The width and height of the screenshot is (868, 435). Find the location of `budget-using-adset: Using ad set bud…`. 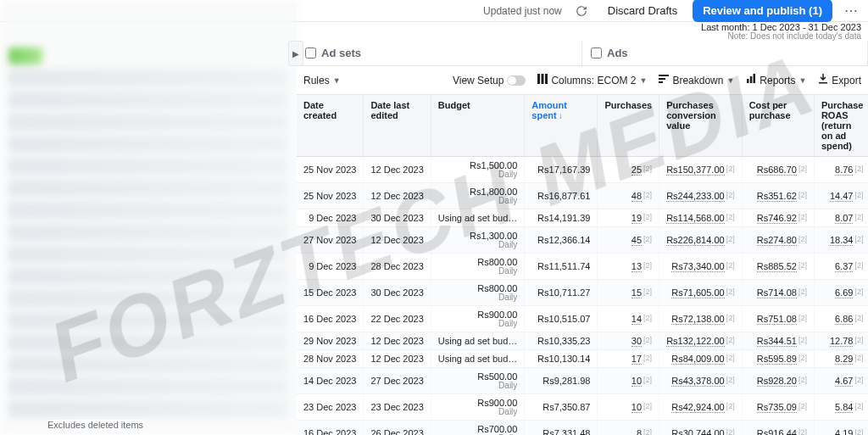

budget-using-adset: Using ad set bud… is located at coordinates (478, 218).